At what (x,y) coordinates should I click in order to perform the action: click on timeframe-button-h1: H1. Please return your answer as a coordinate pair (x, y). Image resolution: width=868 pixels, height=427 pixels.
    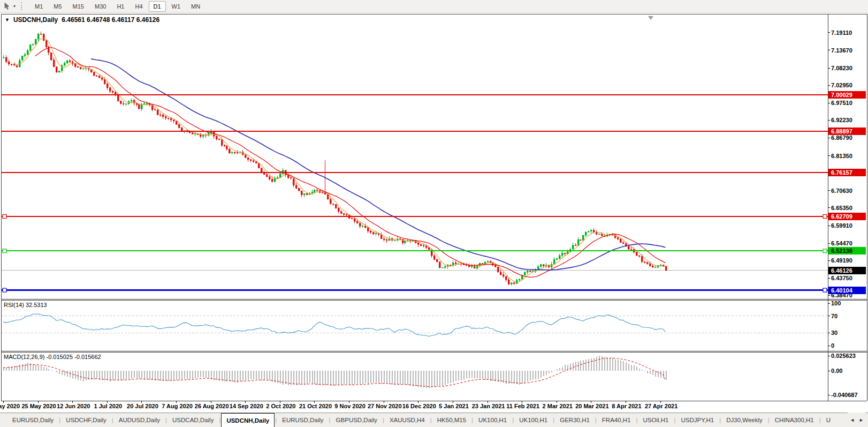
    Looking at the image, I should click on (120, 6).